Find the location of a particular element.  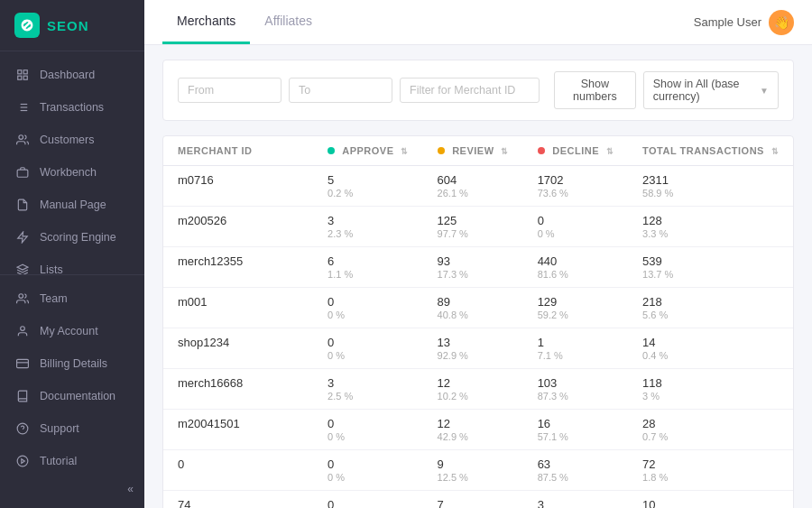

cell-total: 10 0.3 % is located at coordinates (711, 500).